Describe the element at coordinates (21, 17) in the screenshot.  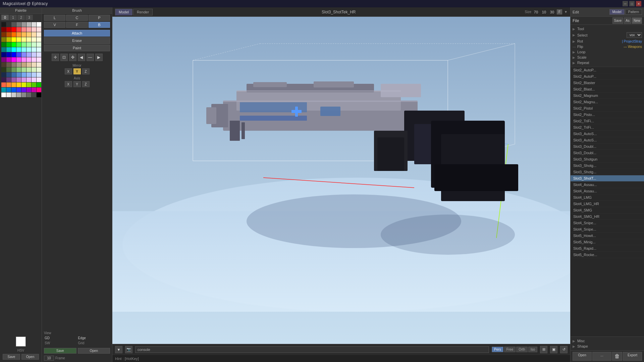
I see `palette-num-2: 2` at that location.